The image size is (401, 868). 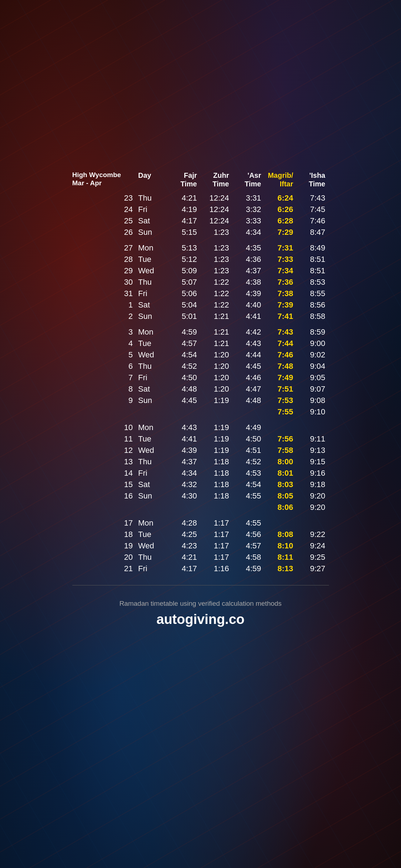 I want to click on table-header: High Wycombe Mar - Apr Day Fajr Time Zuh…, so click(x=201, y=180).